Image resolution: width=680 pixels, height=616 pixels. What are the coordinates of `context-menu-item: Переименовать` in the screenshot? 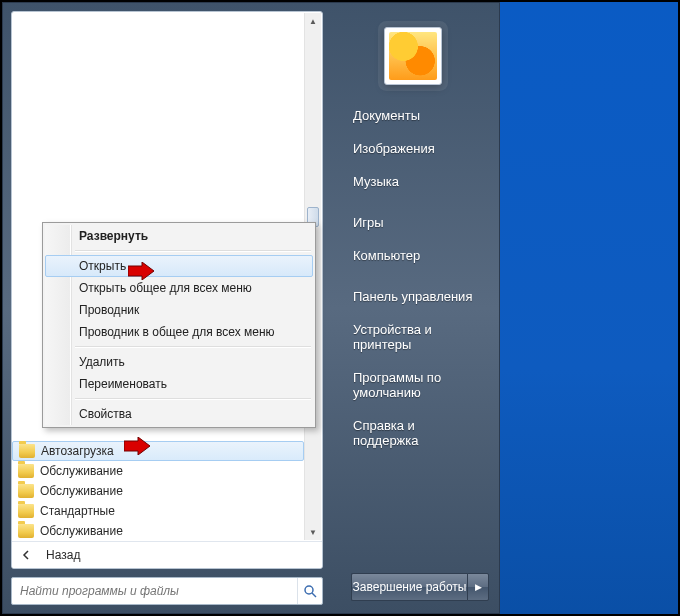 It's located at (179, 384).